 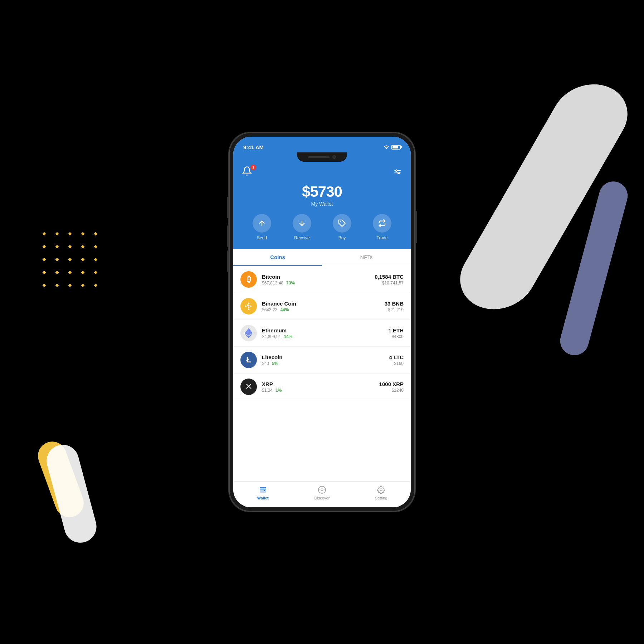 What do you see at coordinates (291, 283) in the screenshot?
I see `btc-change: 73%` at bounding box center [291, 283].